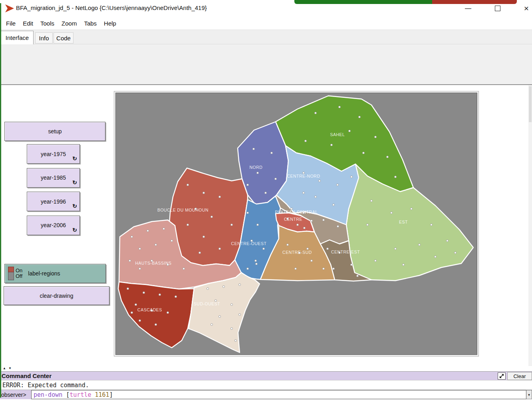  I want to click on label-regions-label: label-regions, so click(44, 273).